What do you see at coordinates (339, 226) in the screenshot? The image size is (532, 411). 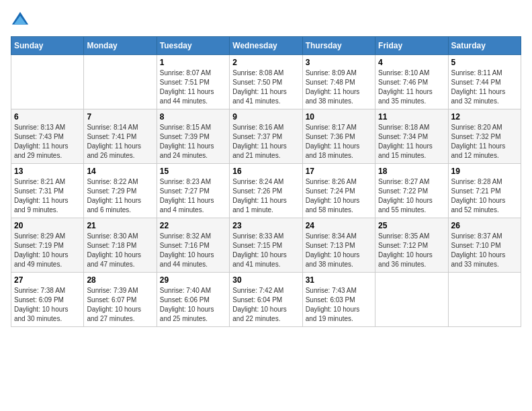 I see `day-number: 24` at bounding box center [339, 226].